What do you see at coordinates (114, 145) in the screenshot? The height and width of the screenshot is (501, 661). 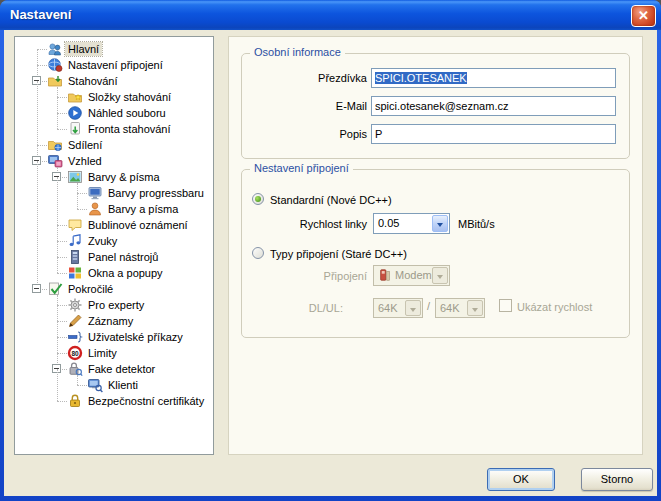 I see `tree-item-sdileni: Sdílení` at bounding box center [114, 145].